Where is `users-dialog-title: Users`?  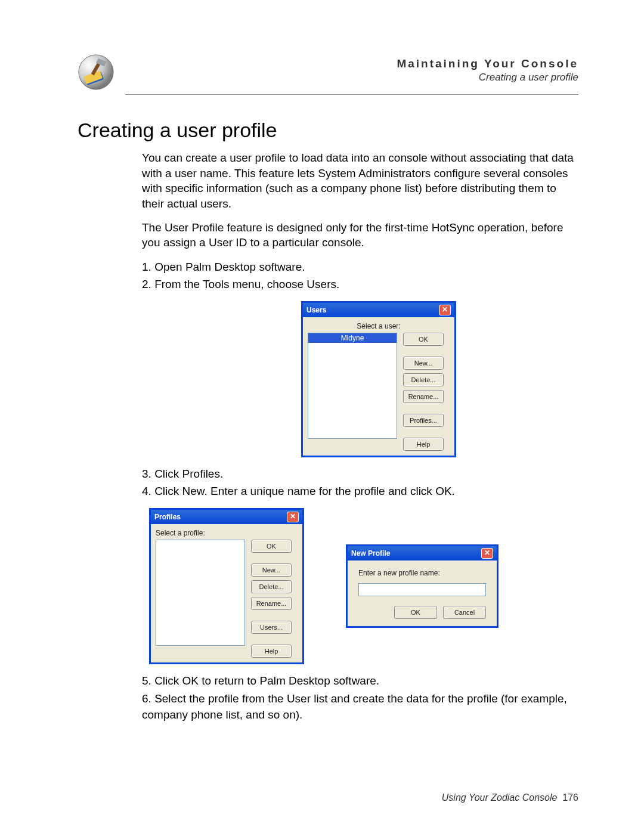 users-dialog-title: Users is located at coordinates (316, 310).